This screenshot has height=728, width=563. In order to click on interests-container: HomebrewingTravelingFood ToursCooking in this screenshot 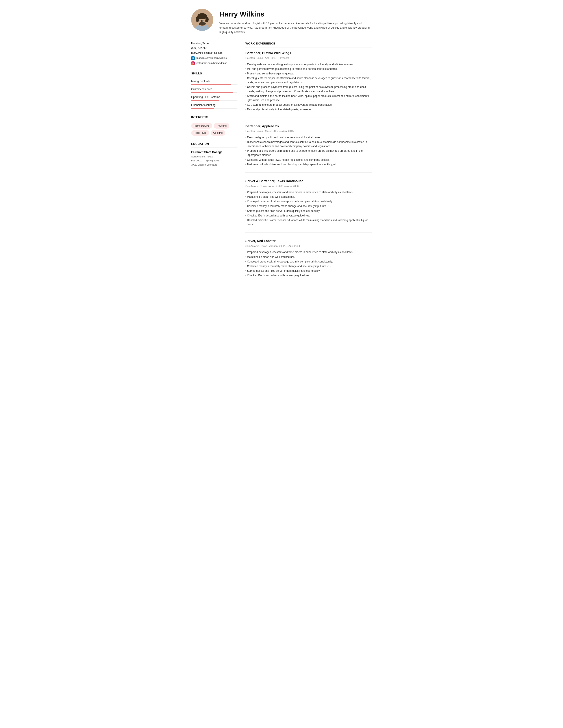, I will do `click(214, 129)`.